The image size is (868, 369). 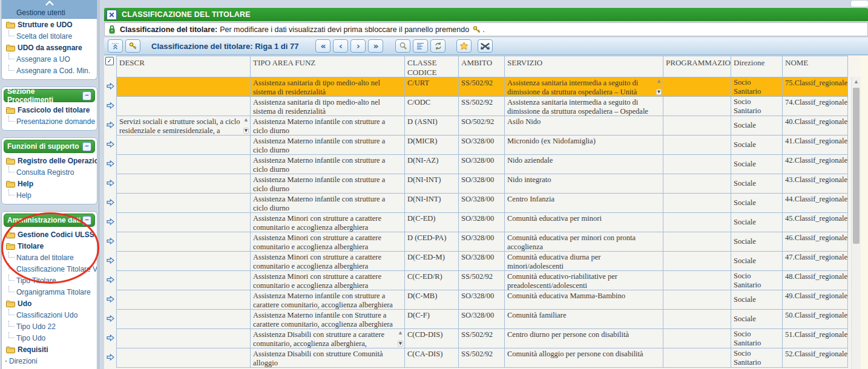 I want to click on sidebar-item-registro-delle-operazion: Registro delle Operazion, so click(x=50, y=161).